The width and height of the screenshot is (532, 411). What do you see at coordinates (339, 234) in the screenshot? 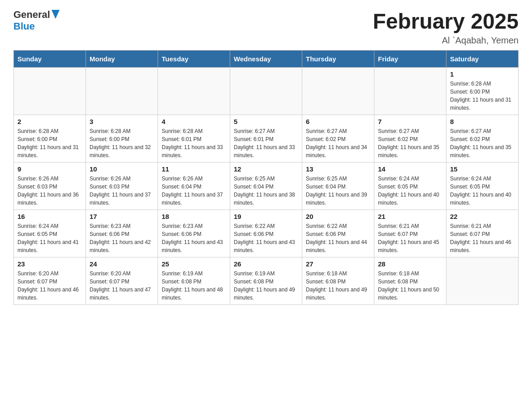
I see `calendar-day-cell: 20Sunrise: 6:22 AMSunset: 6:06 PMDayligh…` at bounding box center [339, 234].